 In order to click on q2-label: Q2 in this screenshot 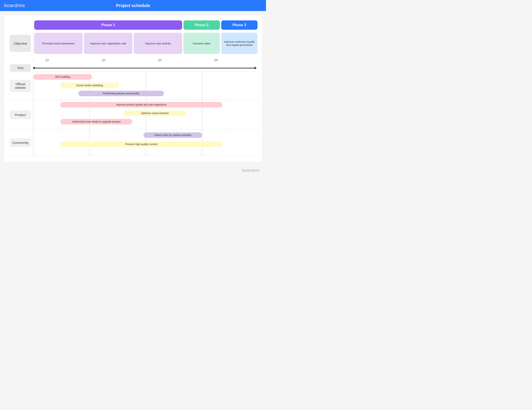, I will do `click(104, 60)`.